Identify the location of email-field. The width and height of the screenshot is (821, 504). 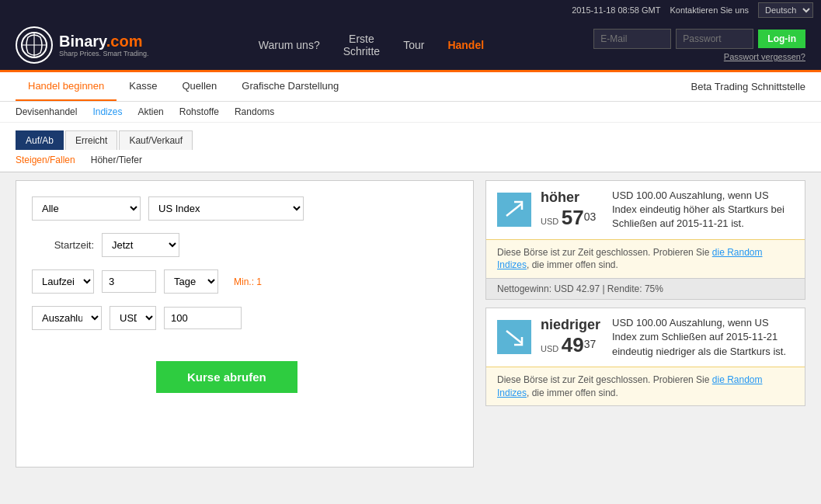
(632, 39).